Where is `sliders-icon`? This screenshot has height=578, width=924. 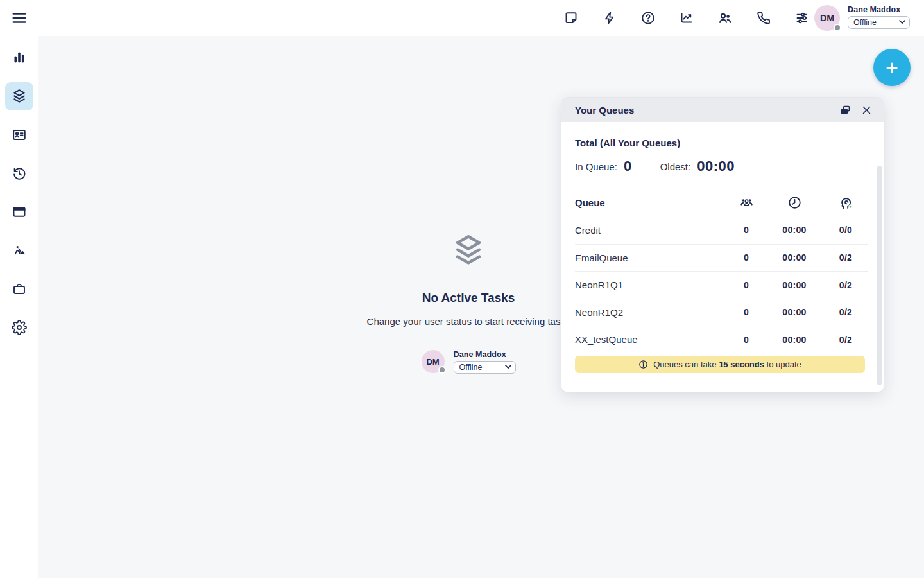 sliders-icon is located at coordinates (802, 18).